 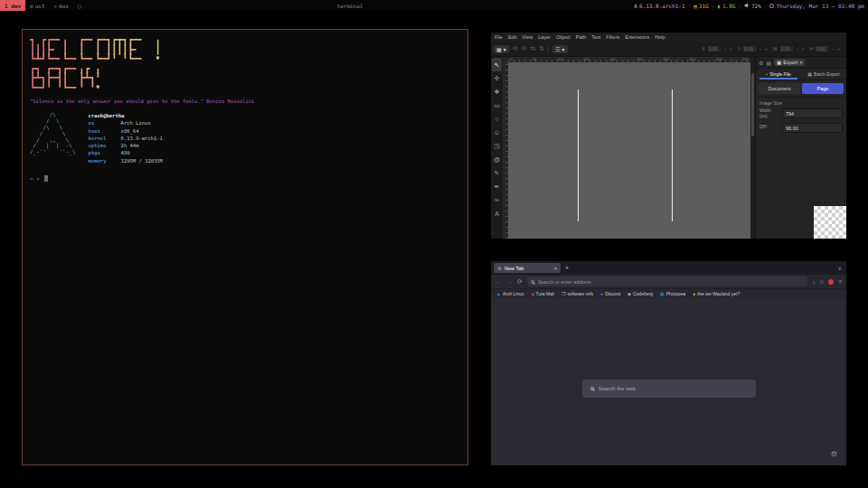 I want to click on forward-button: →, so click(x=510, y=282).